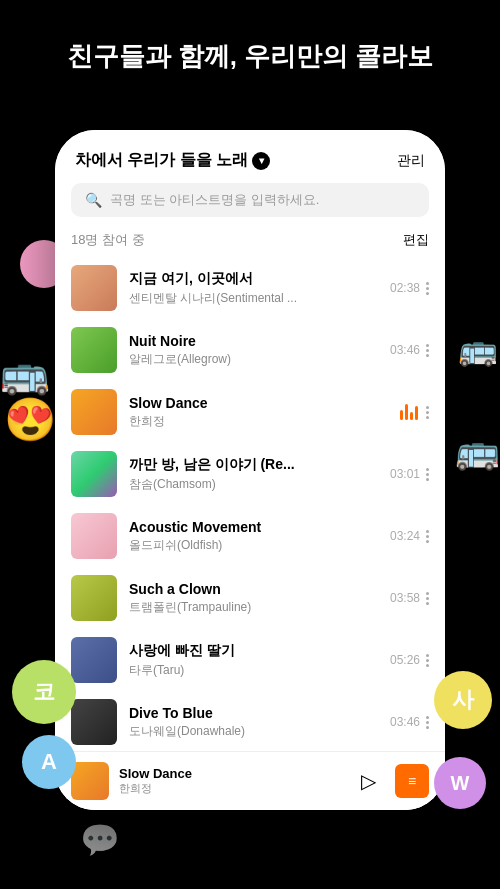 The image size is (500, 889). What do you see at coordinates (230, 781) in the screenshot?
I see `now-playing-info: Slow Dance 한희정` at bounding box center [230, 781].